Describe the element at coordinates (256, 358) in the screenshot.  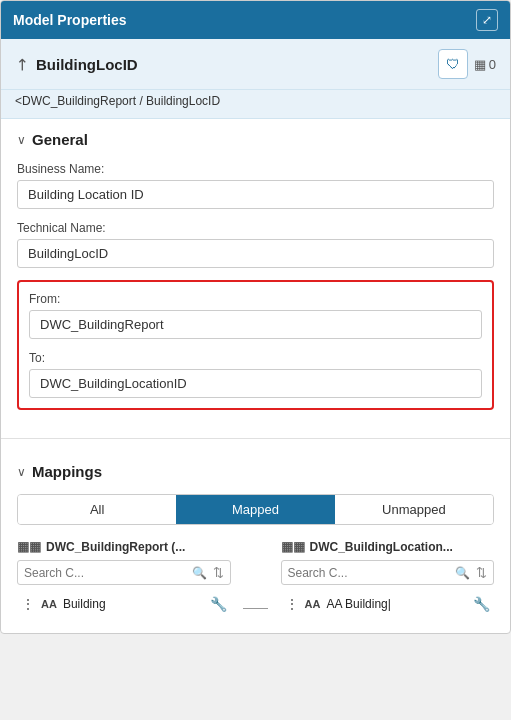
I see `to-label: To:` at that location.